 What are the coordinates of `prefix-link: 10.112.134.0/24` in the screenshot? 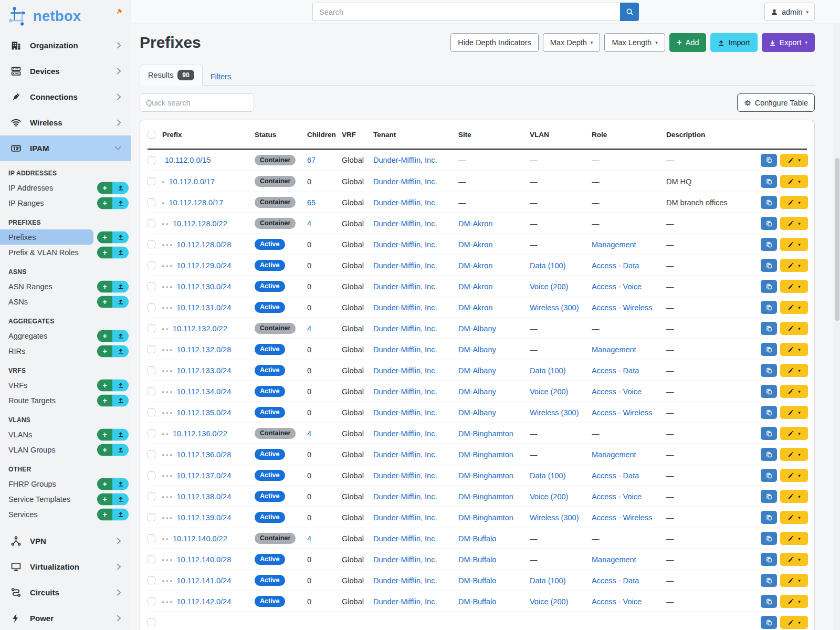 It's located at (204, 392).